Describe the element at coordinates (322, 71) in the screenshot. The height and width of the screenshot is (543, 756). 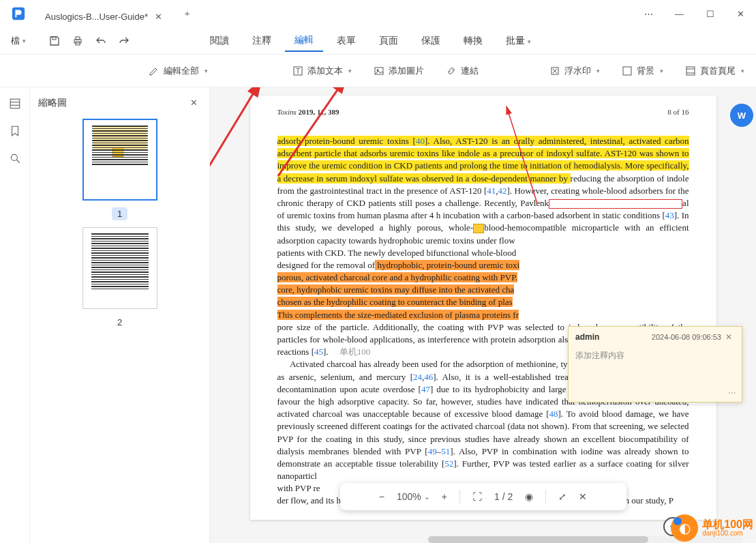
I see `add-text-button: T 添加文本` at that location.